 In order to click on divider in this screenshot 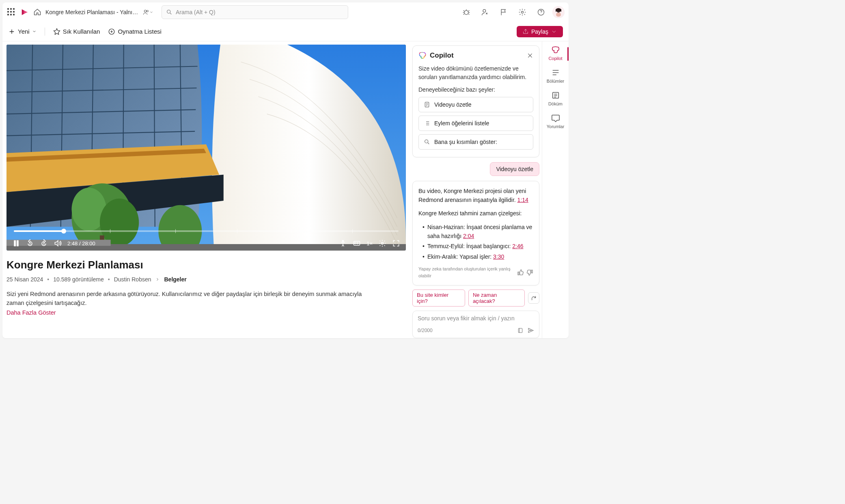, I will do `click(45, 32)`.